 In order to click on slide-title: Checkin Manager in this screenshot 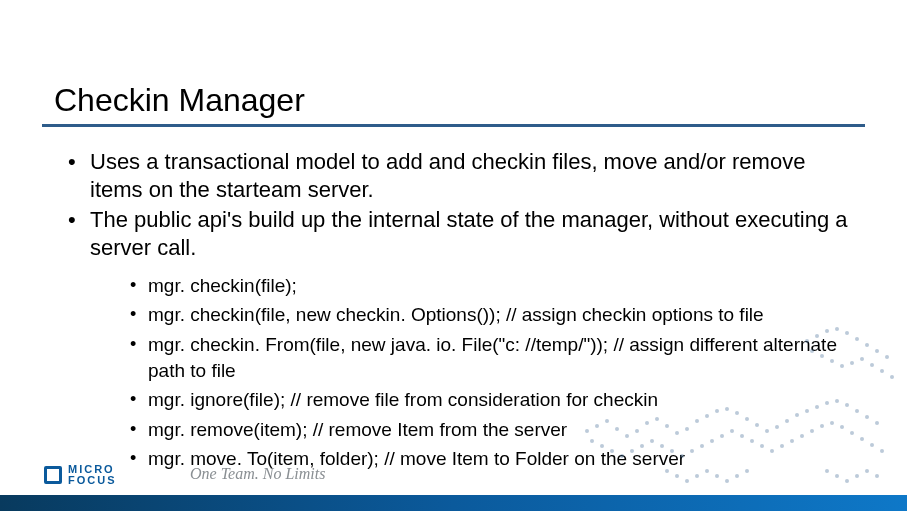, I will do `click(180, 100)`.